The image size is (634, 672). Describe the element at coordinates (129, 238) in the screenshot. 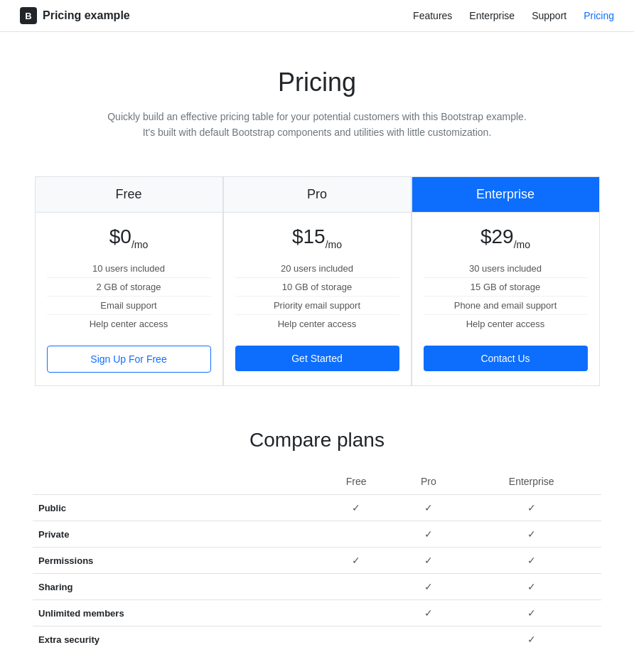

I see `card-free-price: $0/mo` at that location.